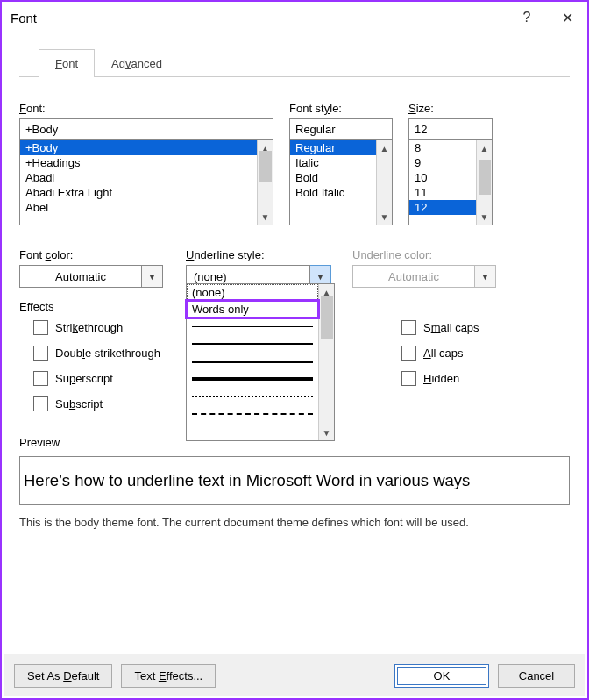  What do you see at coordinates (427, 263) in the screenshot?
I see `ulcolor-column: Underline color: Automatic ▼` at bounding box center [427, 263].